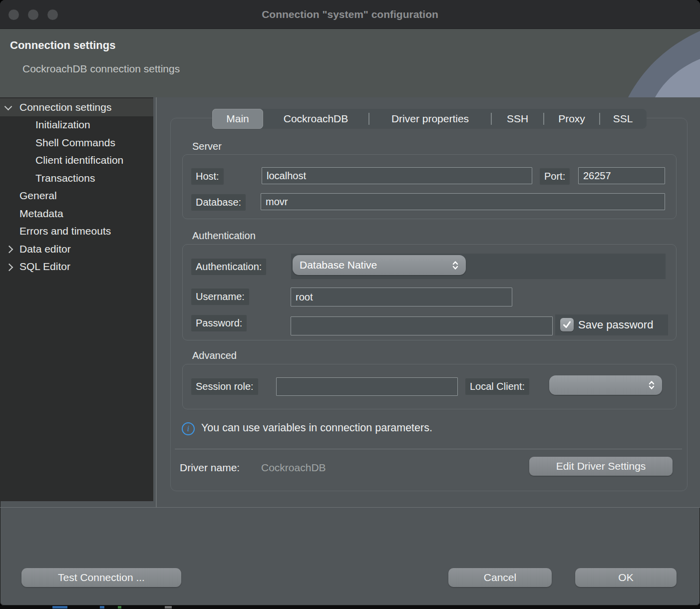 The height and width of the screenshot is (609, 700). I want to click on sidebar-item-general: General, so click(77, 196).